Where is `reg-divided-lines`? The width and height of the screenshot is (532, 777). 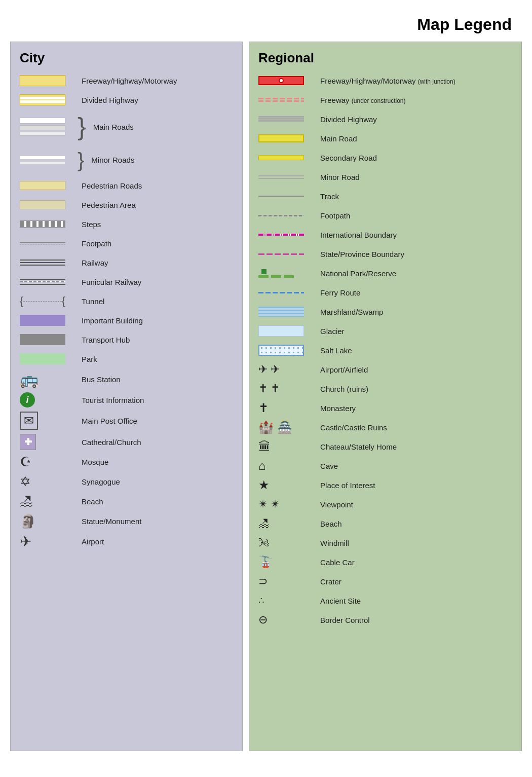
reg-divided-lines is located at coordinates (281, 119).